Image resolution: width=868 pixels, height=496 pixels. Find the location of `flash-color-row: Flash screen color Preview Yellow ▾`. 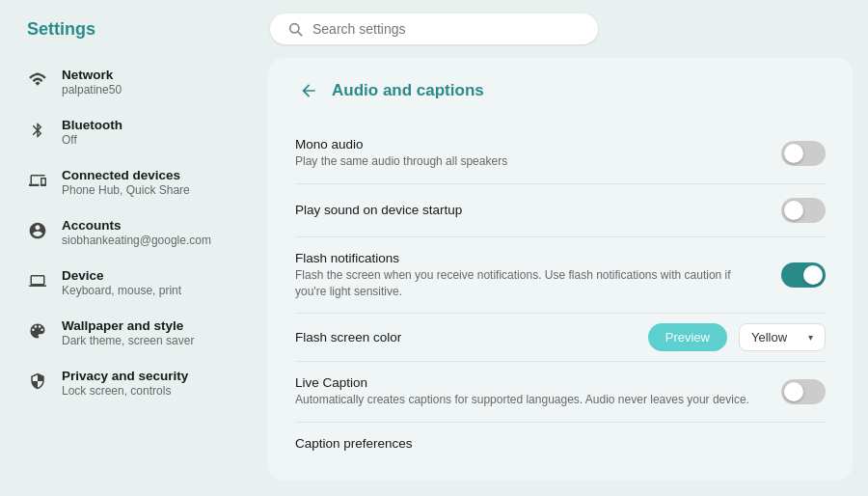

flash-color-row: Flash screen color Preview Yellow ▾ is located at coordinates (560, 338).